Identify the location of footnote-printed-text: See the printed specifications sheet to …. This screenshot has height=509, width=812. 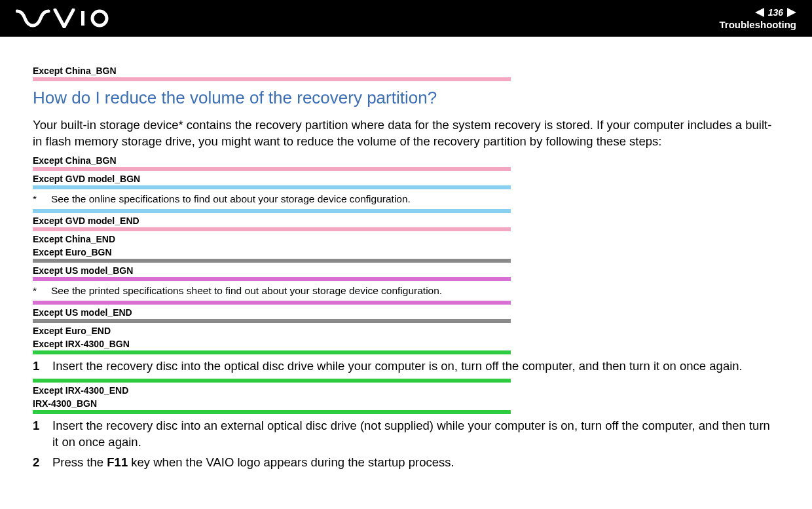
(246, 291).